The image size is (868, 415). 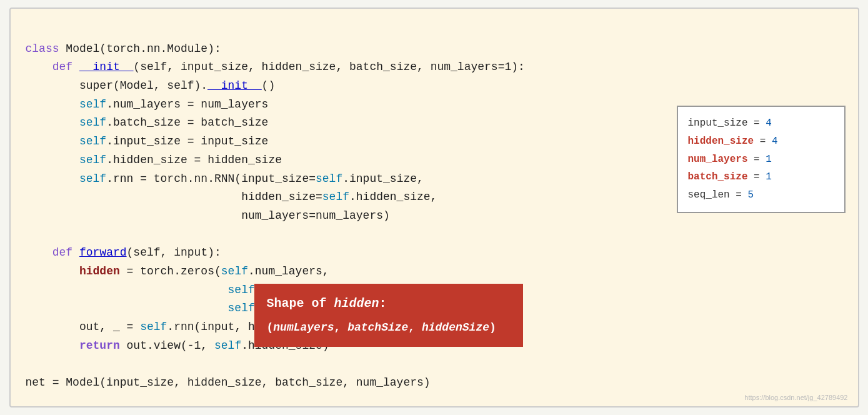 What do you see at coordinates (796, 398) in the screenshot?
I see `watermark: https://blog.csdn.net/jg_42789492` at bounding box center [796, 398].